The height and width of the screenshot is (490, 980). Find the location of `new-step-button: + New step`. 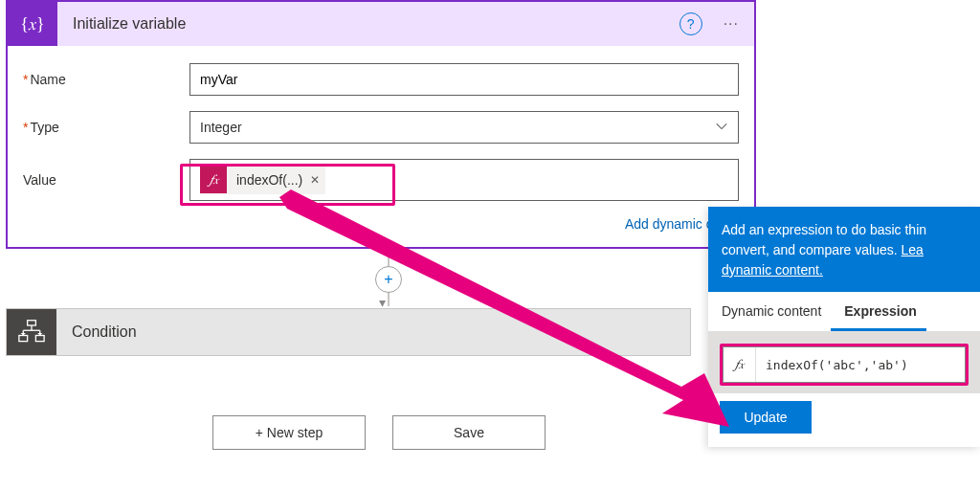

new-step-button: + New step is located at coordinates (289, 433).